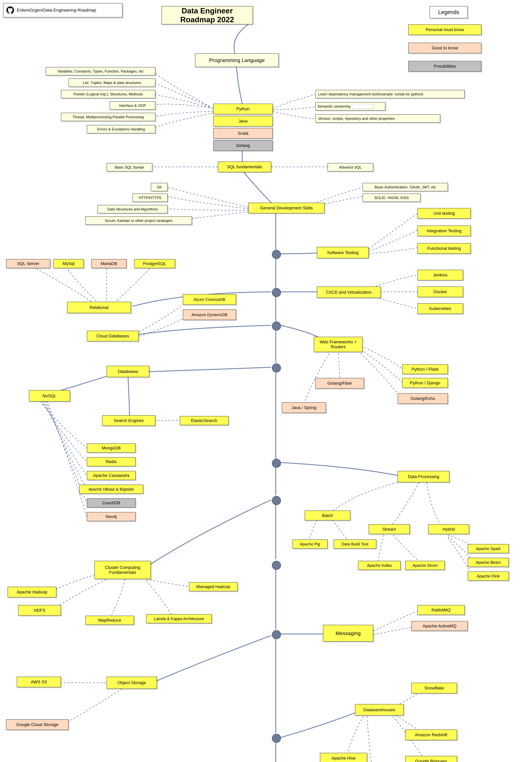 This screenshot has width=532, height=762. Describe the element at coordinates (132, 683) in the screenshot. I see `obj-store: Object Storage` at that location.